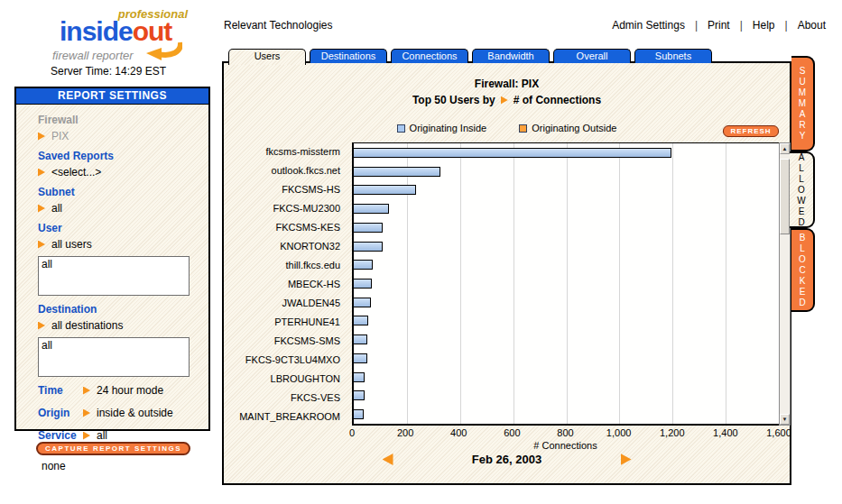 Image resolution: width=842 pixels, height=504 pixels. I want to click on top-link-print: Print, so click(718, 25).